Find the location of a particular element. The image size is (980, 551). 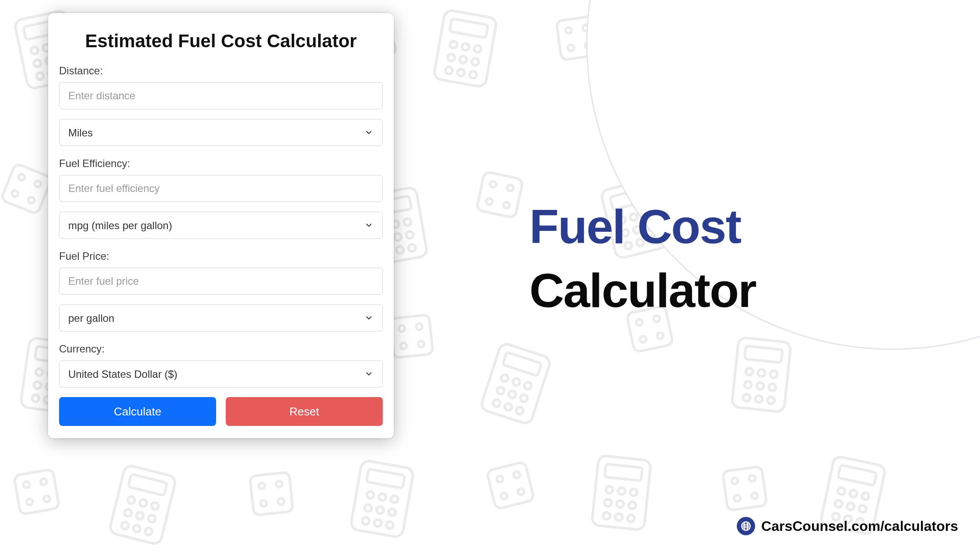

currency-label: Currency: is located at coordinates (221, 349).